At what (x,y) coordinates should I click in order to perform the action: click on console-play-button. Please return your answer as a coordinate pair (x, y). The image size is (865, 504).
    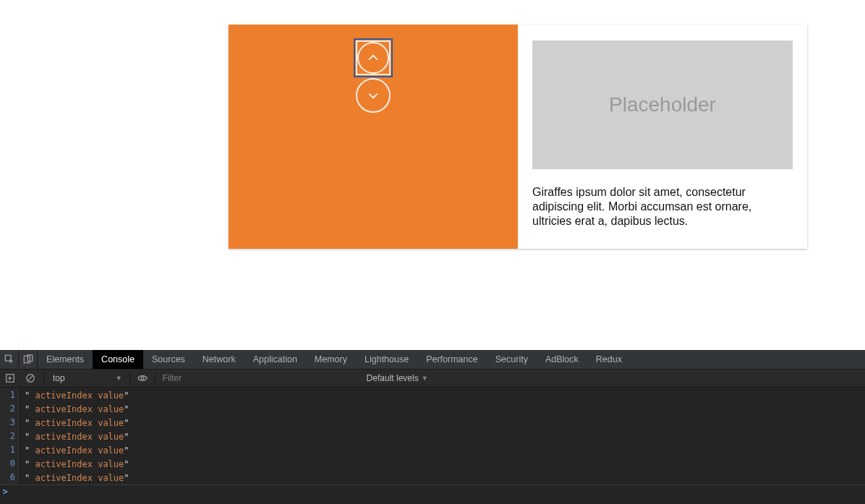
    Looking at the image, I should click on (10, 378).